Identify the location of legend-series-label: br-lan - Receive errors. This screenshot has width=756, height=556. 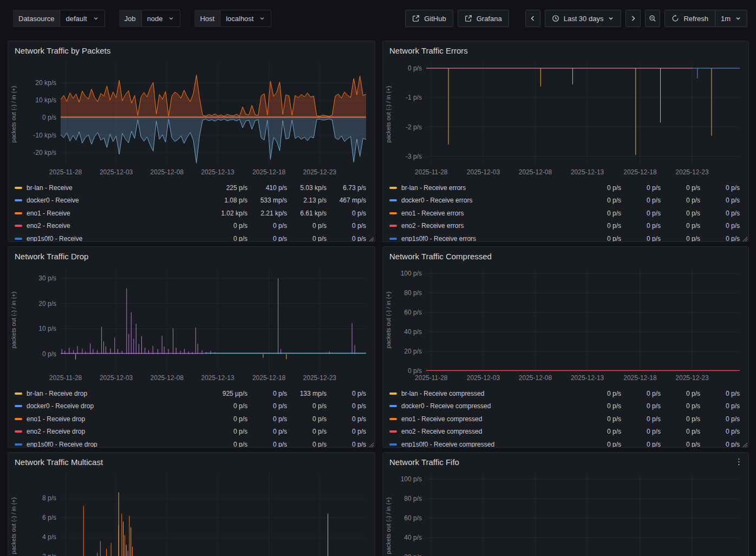
(433, 188).